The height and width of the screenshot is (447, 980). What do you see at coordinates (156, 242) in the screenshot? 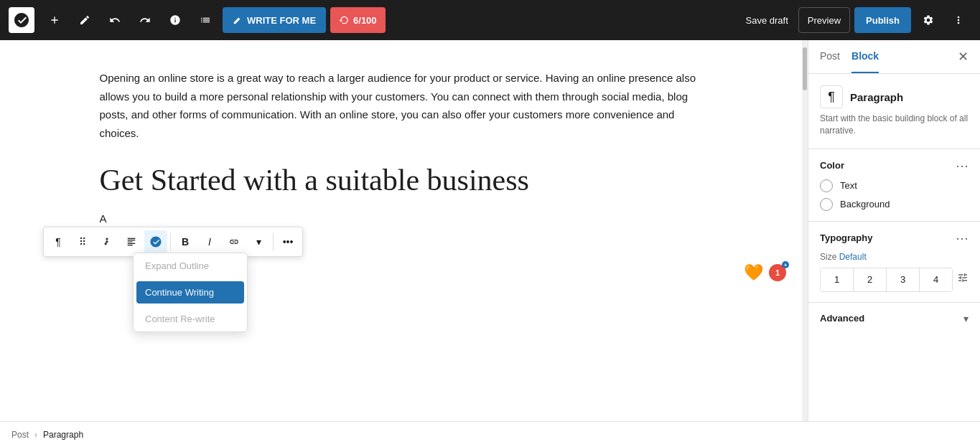
I see `ai-inline-button` at bounding box center [156, 242].